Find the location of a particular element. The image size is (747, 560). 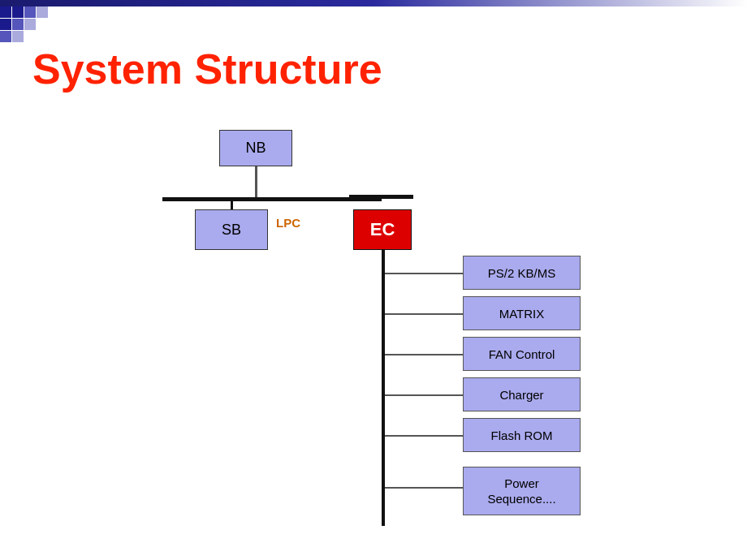

box-nb: NB is located at coordinates (256, 148).